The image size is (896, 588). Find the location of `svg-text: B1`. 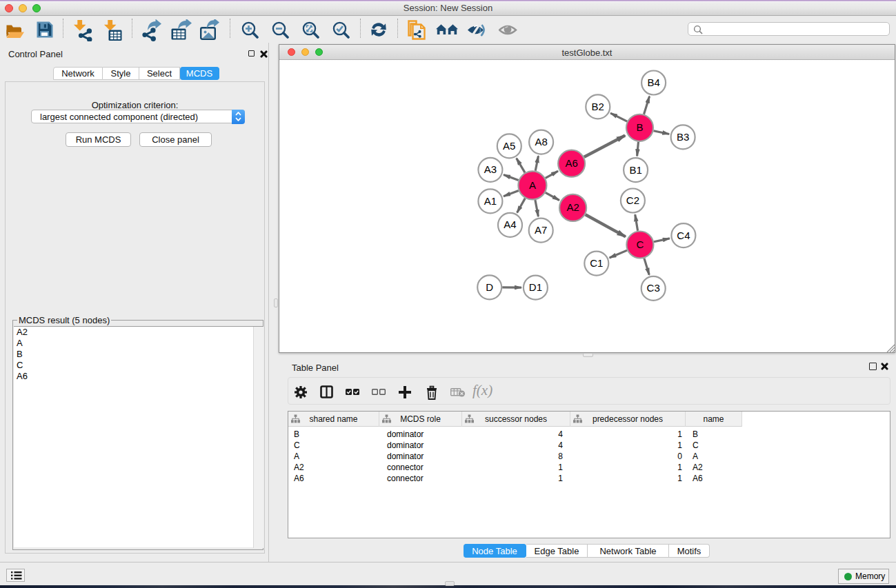

svg-text: B1 is located at coordinates (635, 170).